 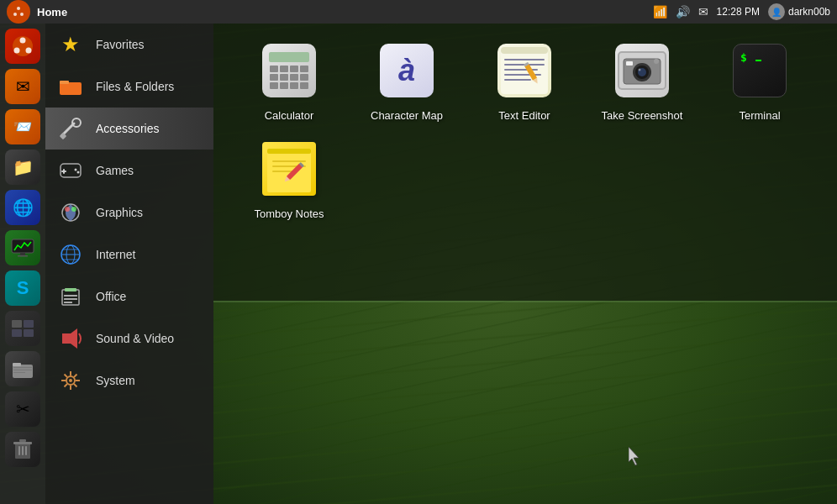 I want to click on sidebar-item-graphics: Graphics, so click(x=129, y=213).